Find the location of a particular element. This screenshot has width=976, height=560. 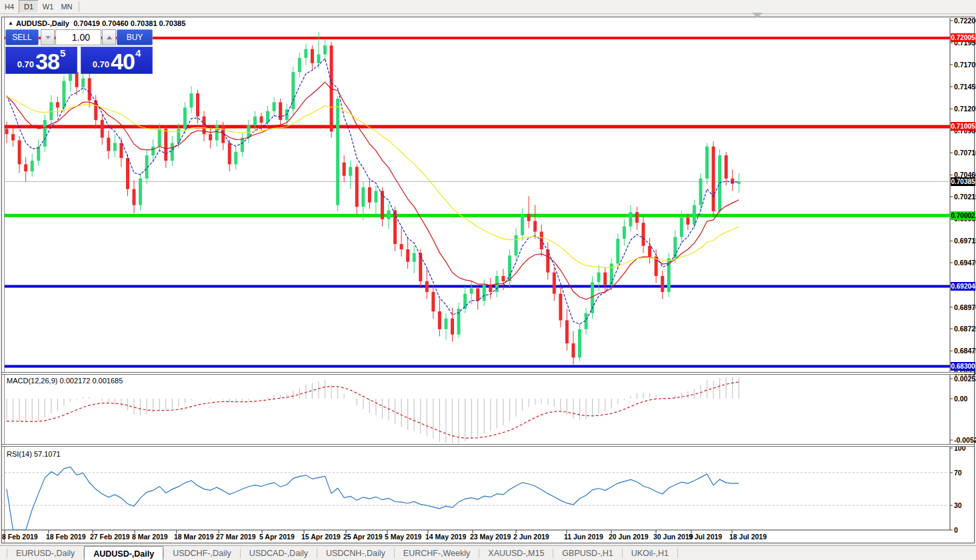

volume-decrease-button is located at coordinates (48, 37).